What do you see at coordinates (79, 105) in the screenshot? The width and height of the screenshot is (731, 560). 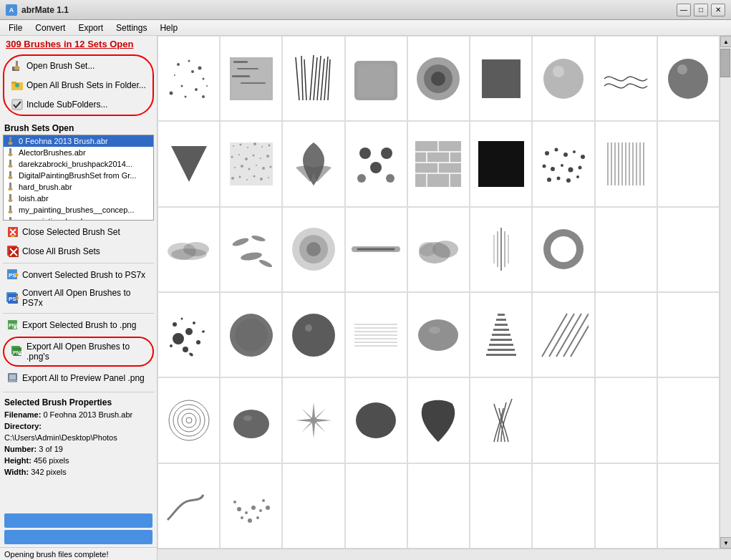 I see `include-subfolders-button: Include SubFolders...` at bounding box center [79, 105].